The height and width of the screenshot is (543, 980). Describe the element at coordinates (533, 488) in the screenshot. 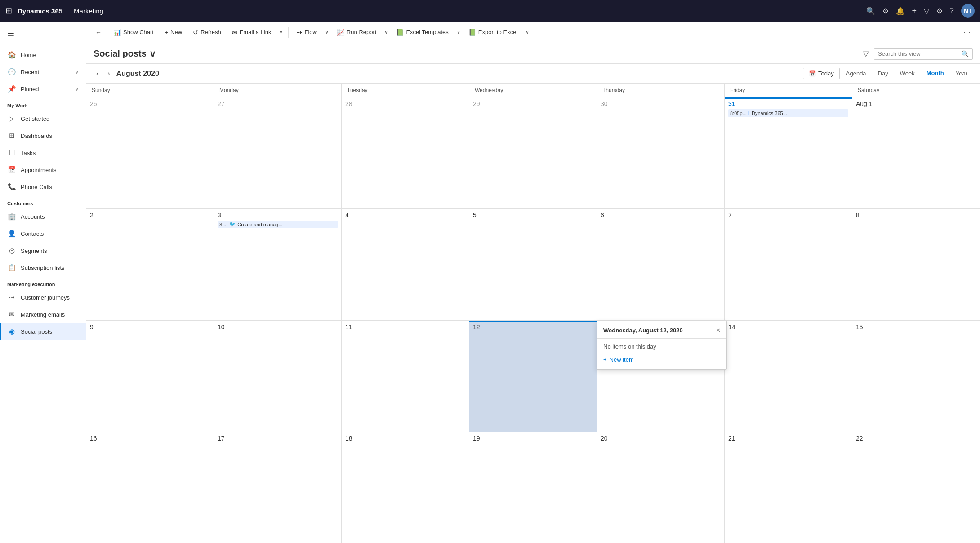

I see `cal-cell-aug19: 19` at that location.